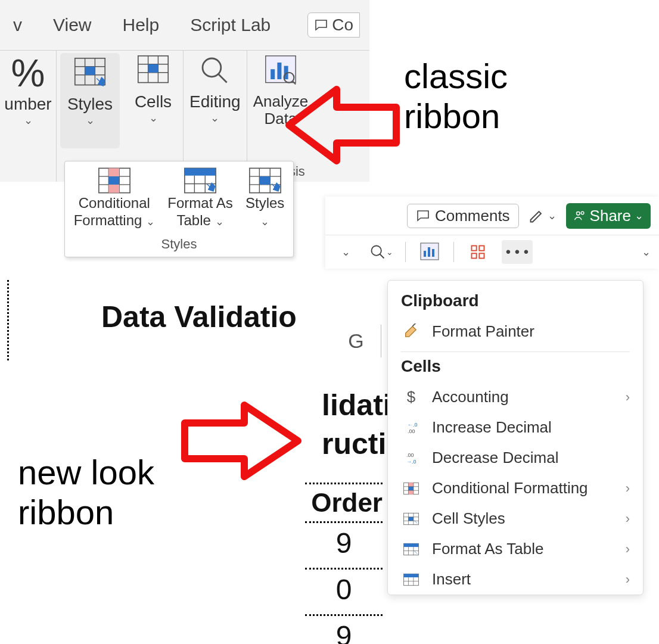 The height and width of the screenshot is (644, 659). Describe the element at coordinates (608, 216) in the screenshot. I see `share-button: Share ⌄` at that location.